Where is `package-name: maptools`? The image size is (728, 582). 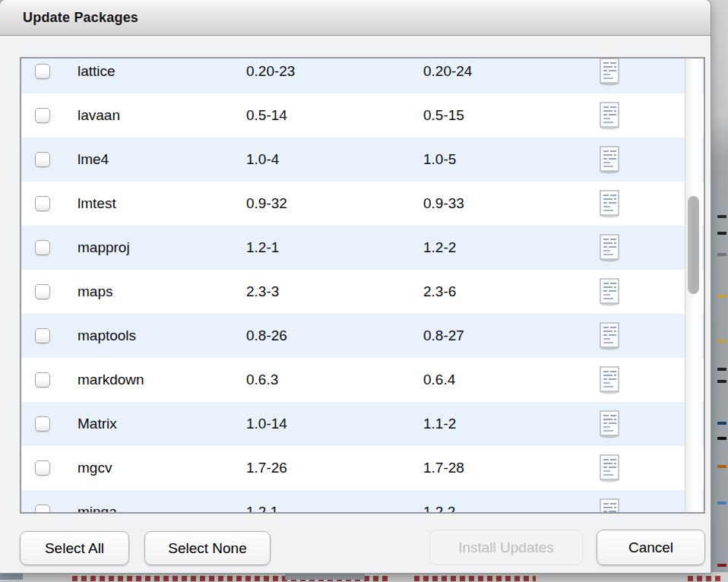
package-name: maptools is located at coordinates (106, 336).